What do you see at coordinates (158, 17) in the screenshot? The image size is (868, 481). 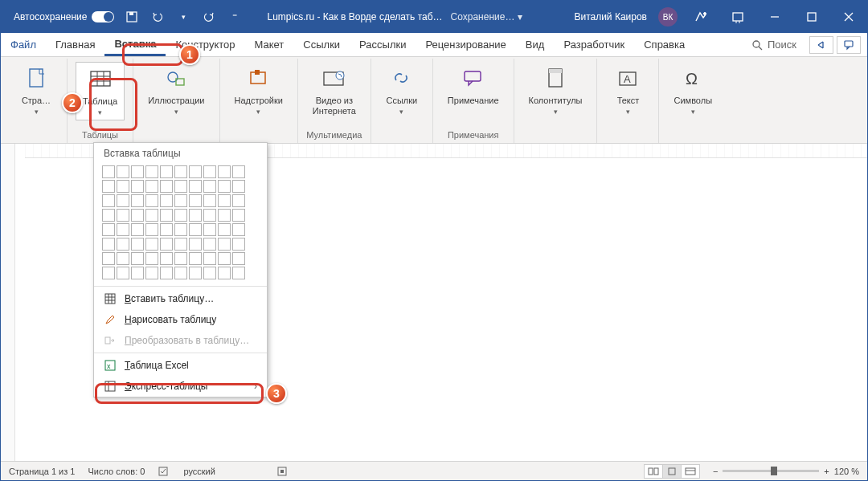 I see `undo-icon` at bounding box center [158, 17].